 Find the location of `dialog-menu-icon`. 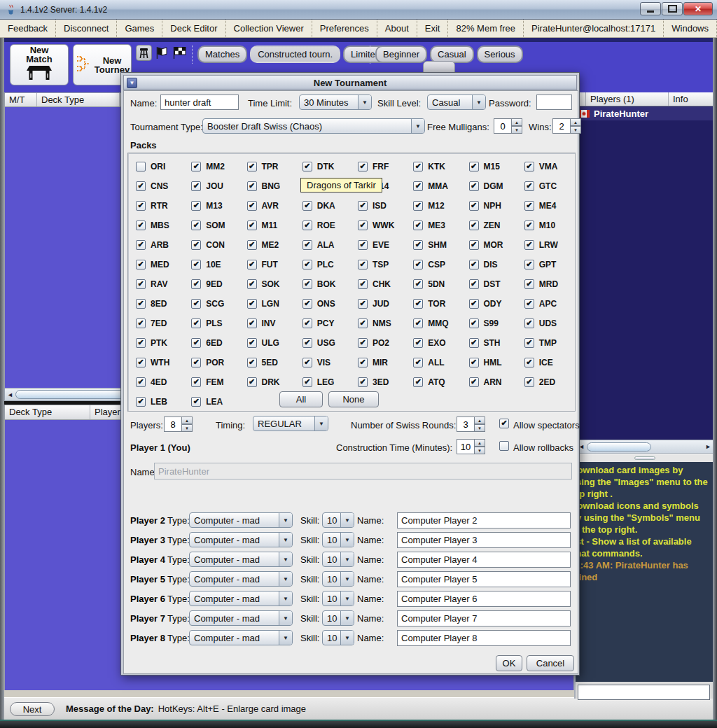

dialog-menu-icon is located at coordinates (132, 83).